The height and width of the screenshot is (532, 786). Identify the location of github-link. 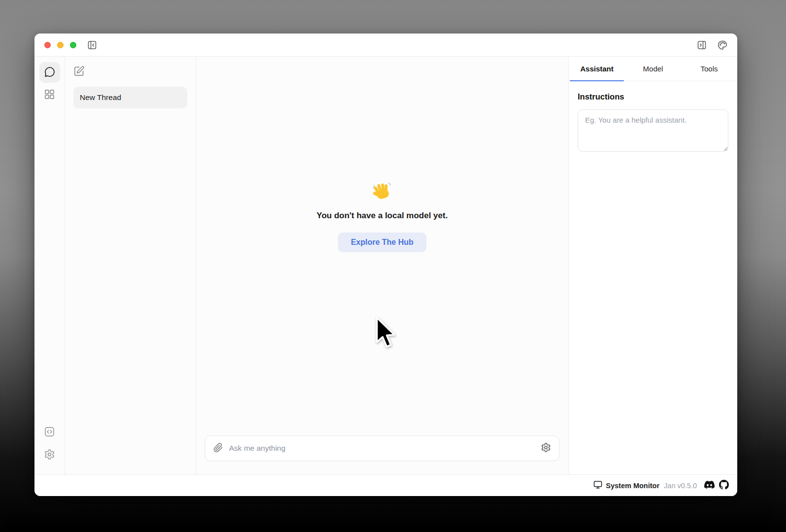
(724, 486).